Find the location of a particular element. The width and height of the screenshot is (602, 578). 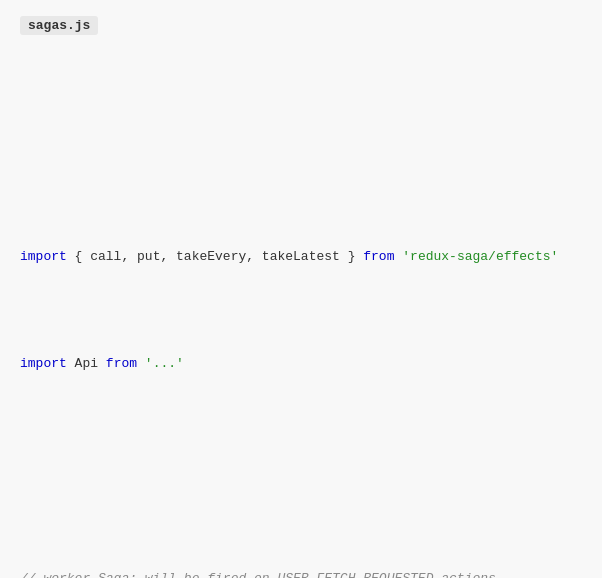

code-text is located at coordinates (141, 364).